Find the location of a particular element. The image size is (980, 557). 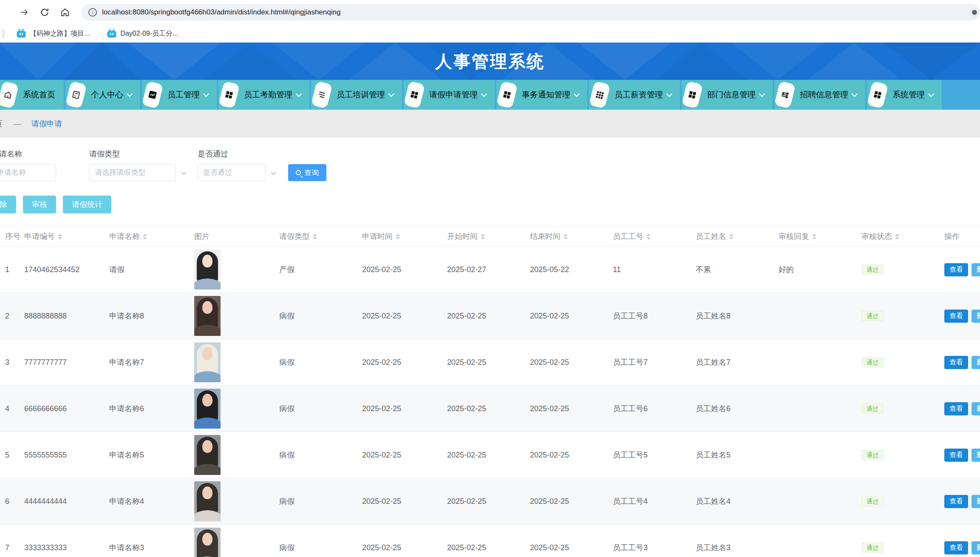

breadcrumb: 首页 — 请假申请 is located at coordinates (490, 124).